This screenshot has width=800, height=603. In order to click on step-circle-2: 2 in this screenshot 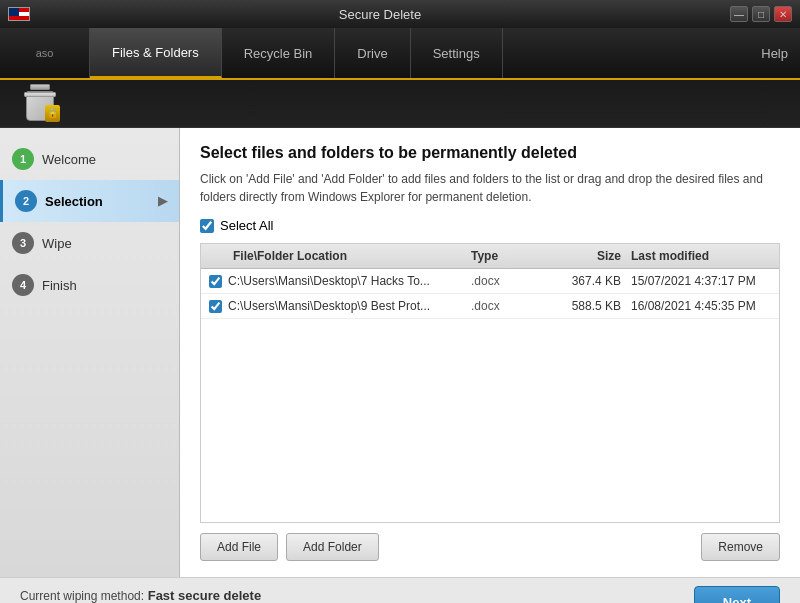, I will do `click(26, 201)`.